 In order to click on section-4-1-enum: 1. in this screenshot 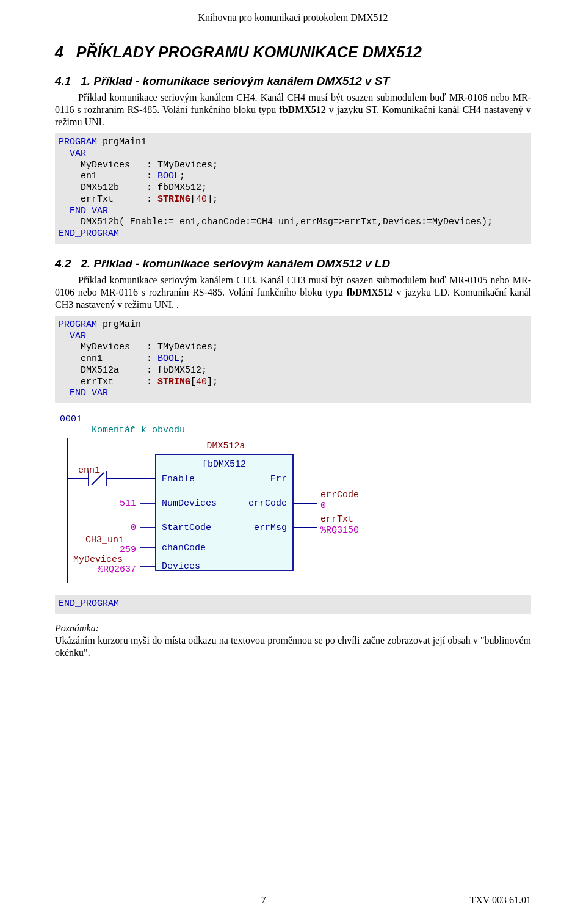, I will do `click(85, 81)`.